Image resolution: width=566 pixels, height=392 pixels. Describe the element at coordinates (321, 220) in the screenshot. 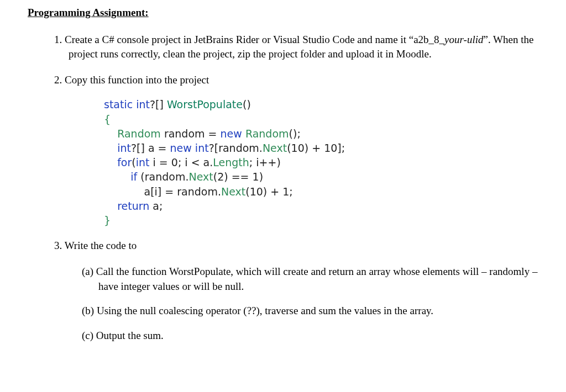

I see `code-line-brace-close: }` at that location.